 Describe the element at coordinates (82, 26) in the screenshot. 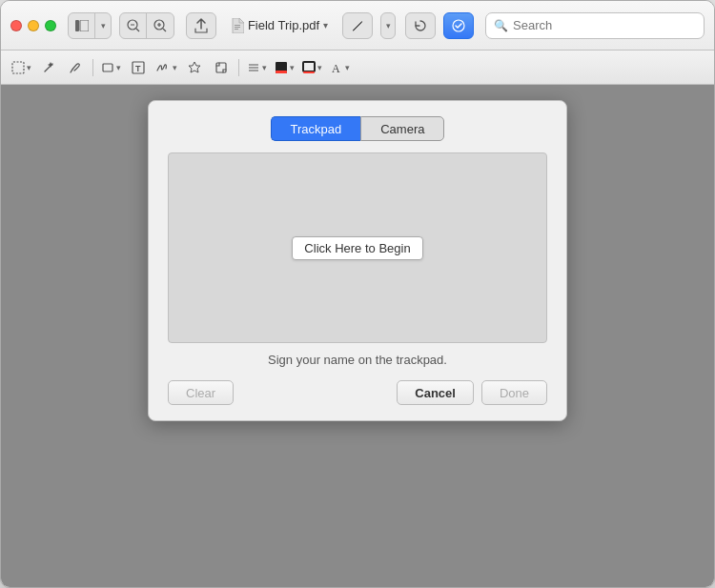

I see `sidebar-toggle-button` at that location.